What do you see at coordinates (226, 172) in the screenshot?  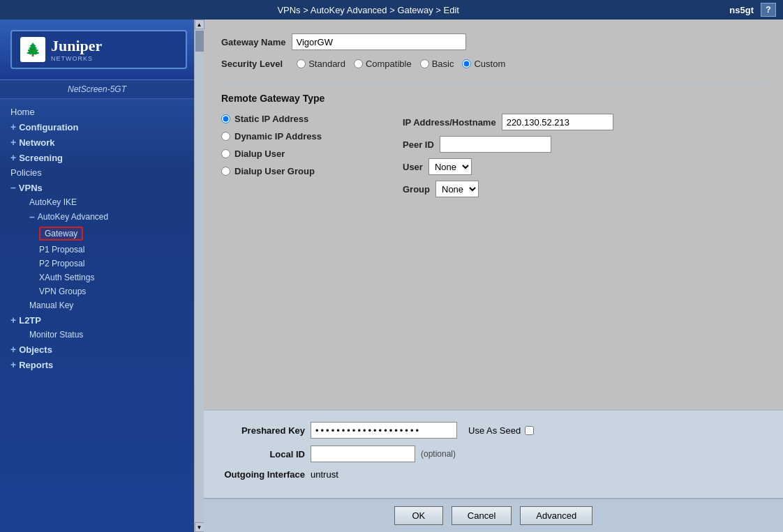 I see `dialup-group-radio` at bounding box center [226, 172].